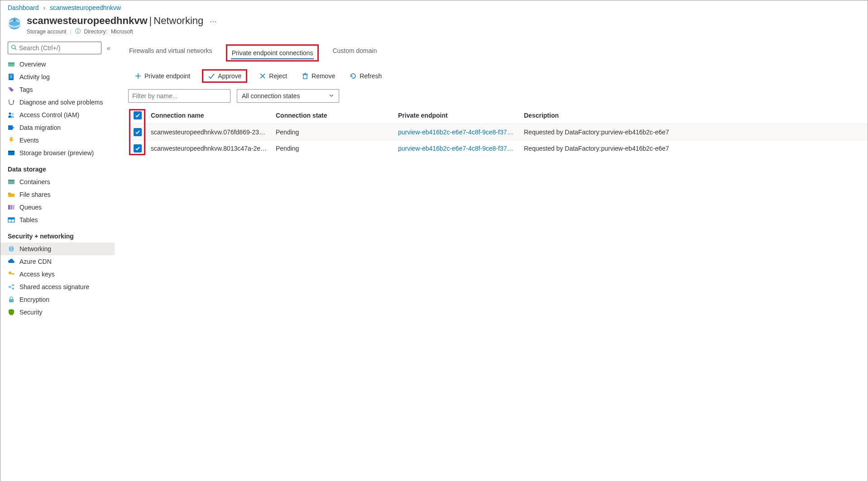 The image size is (868, 481). What do you see at coordinates (162, 76) in the screenshot?
I see `add-private-endpoint-button: Private endpoint` at bounding box center [162, 76].